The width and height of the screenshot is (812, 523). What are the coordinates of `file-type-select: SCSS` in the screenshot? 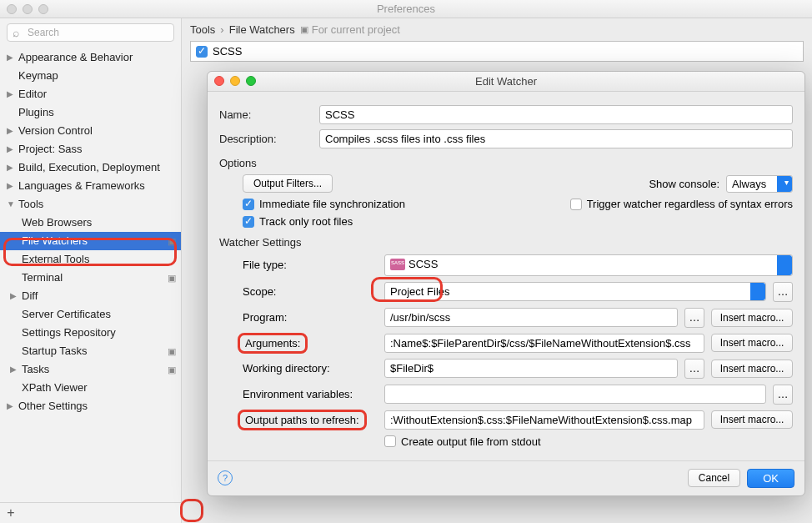 It's located at (589, 265).